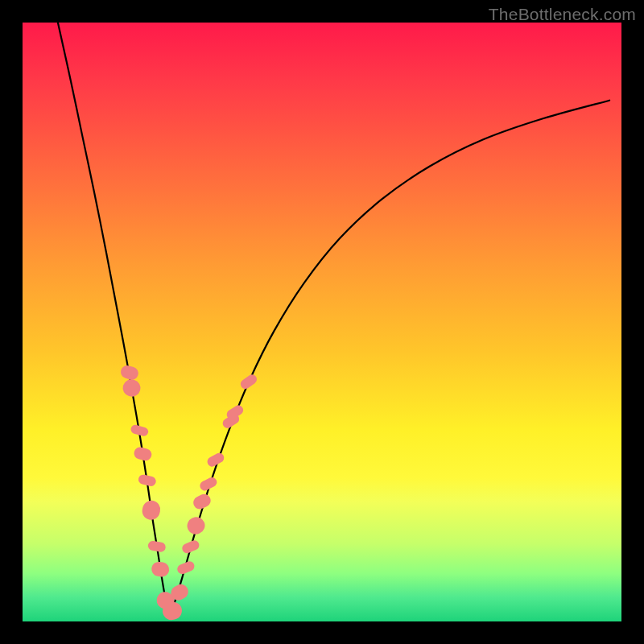 The width and height of the screenshot is (644, 644). I want to click on watermark-text: TheBottleneck.com, so click(562, 14).